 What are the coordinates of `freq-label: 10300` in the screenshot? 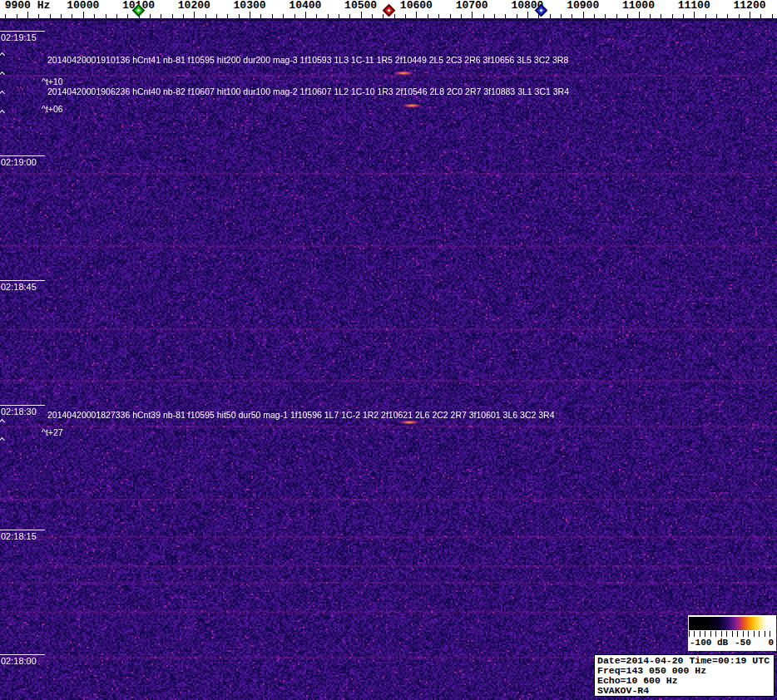 It's located at (250, 5).